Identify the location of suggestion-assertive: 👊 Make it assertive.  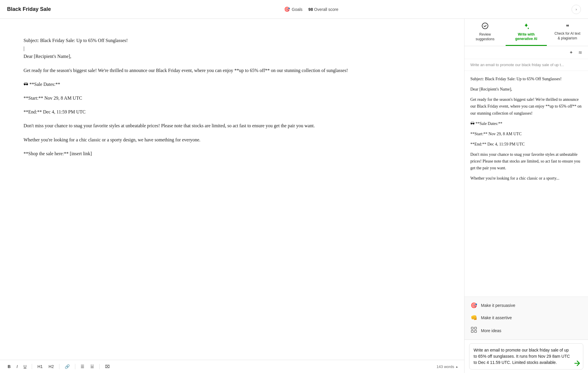
(526, 318).